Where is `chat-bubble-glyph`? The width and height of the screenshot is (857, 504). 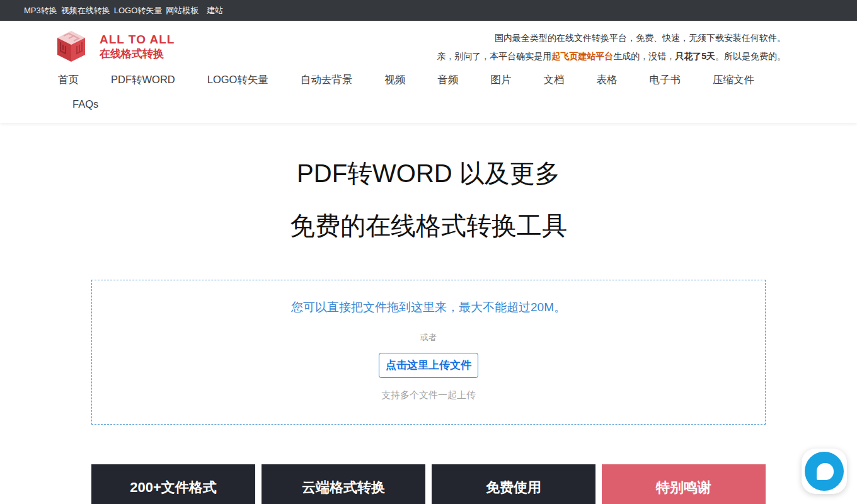
chat-bubble-glyph is located at coordinates (825, 471).